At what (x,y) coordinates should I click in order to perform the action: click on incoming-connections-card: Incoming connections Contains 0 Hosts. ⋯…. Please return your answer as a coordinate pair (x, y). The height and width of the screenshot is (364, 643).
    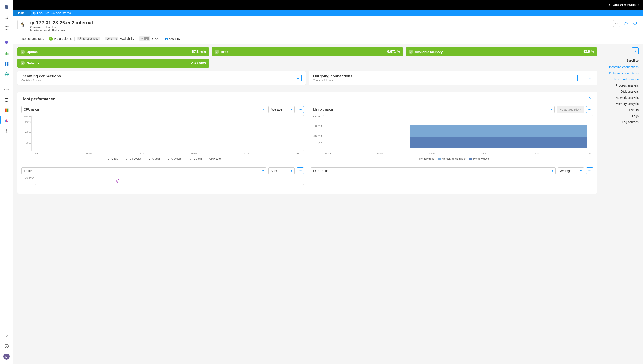
    Looking at the image, I should click on (162, 78).